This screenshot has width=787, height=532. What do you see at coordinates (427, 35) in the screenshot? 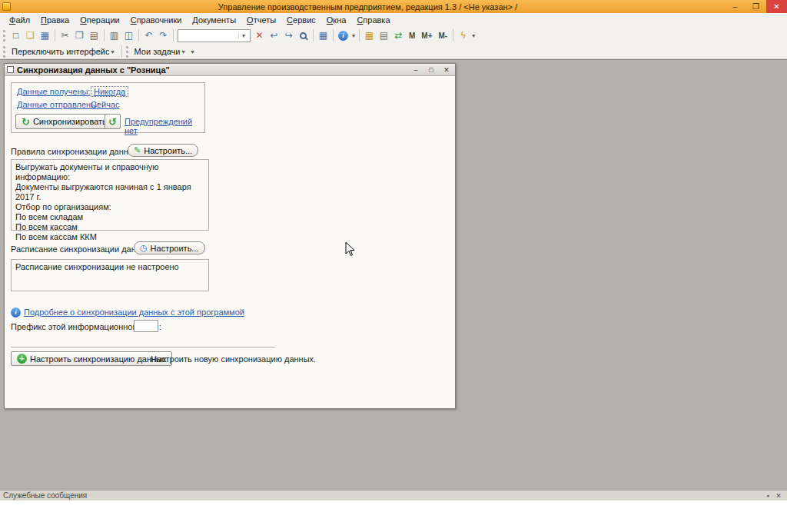
I see `memory-plus-button: M+` at bounding box center [427, 35].